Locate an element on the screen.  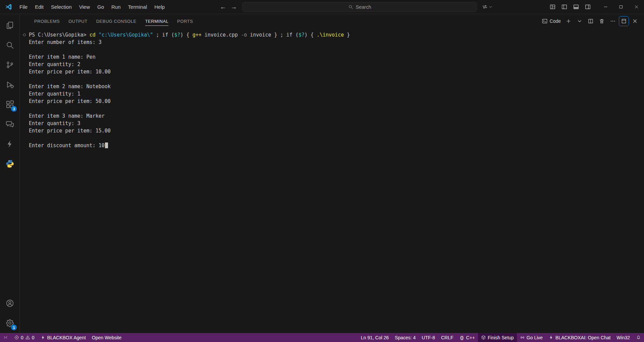
after-search-buttons is located at coordinates (487, 7).